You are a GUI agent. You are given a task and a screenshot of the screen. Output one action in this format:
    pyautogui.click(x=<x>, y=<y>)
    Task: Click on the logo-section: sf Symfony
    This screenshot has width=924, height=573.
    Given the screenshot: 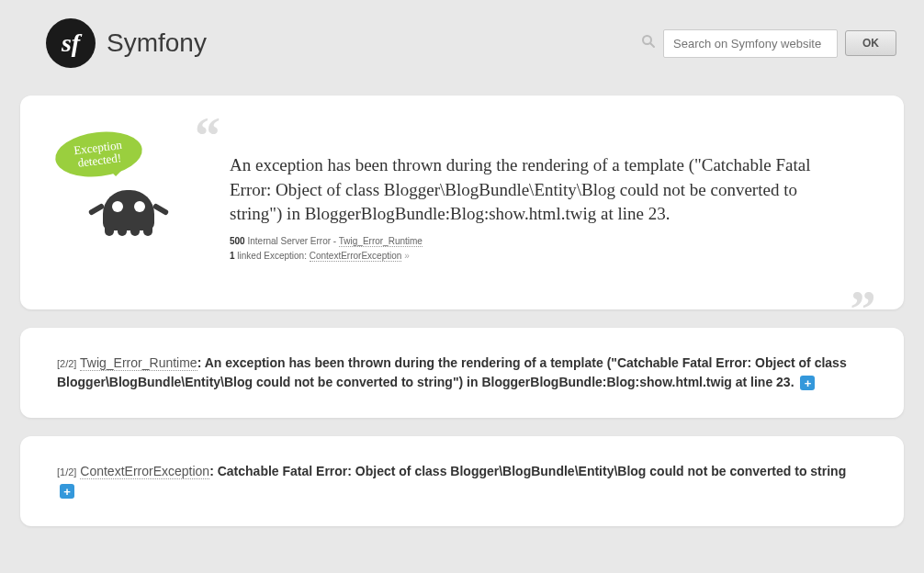 What is the action you would take?
    pyautogui.click(x=127, y=43)
    